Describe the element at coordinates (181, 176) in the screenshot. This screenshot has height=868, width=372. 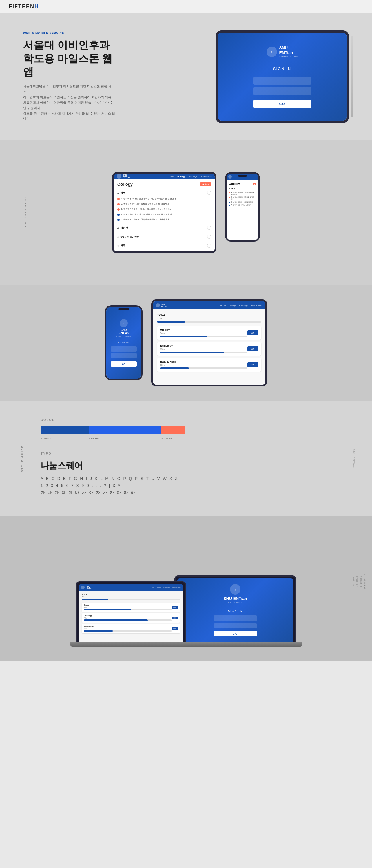
I see `nav-item-otology: Otology` at that location.